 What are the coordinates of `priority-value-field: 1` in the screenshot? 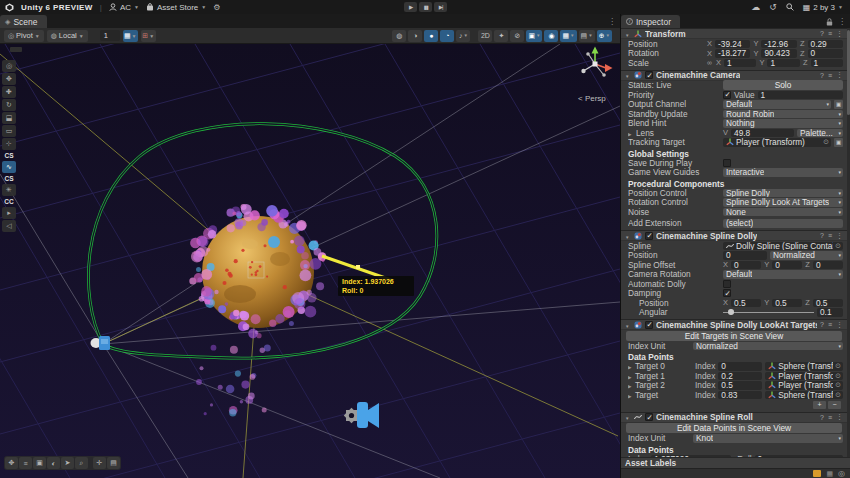 It's located at (800, 96).